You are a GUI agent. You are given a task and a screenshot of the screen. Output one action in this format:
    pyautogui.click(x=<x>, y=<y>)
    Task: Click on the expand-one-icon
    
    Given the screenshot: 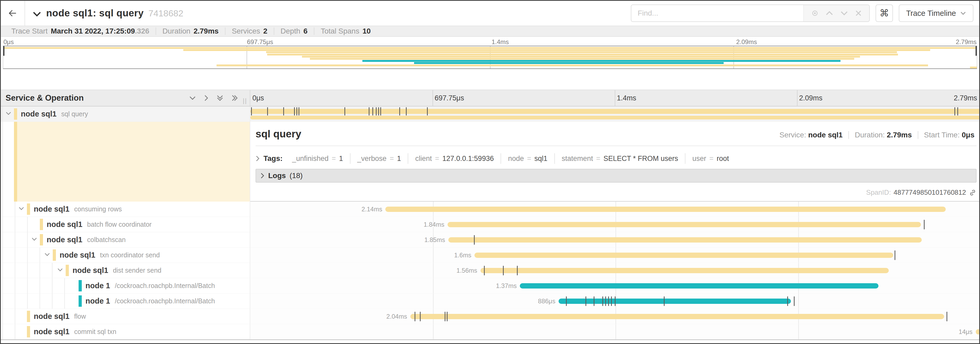 What is the action you would take?
    pyautogui.click(x=206, y=98)
    